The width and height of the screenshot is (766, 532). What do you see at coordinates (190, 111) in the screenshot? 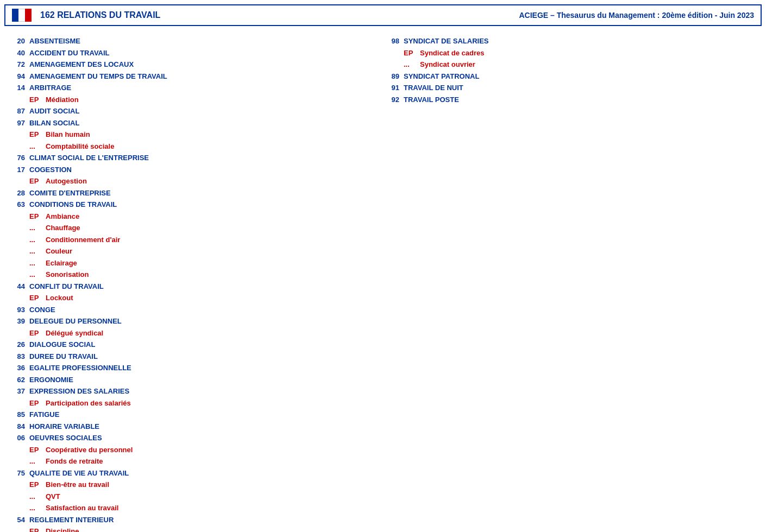
I see `entry-main: 87 AUDIT SOCIAL` at bounding box center [190, 111].